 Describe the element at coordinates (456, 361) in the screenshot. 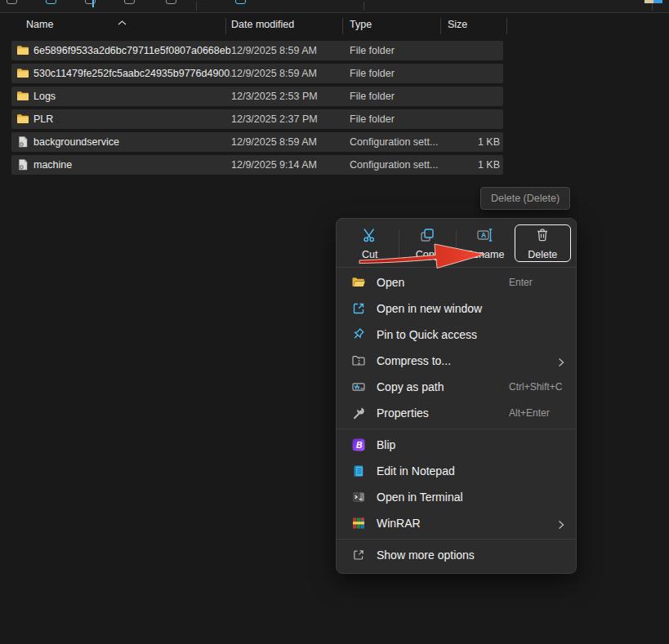

I see `menu-item-compress-to: Compress to...` at that location.